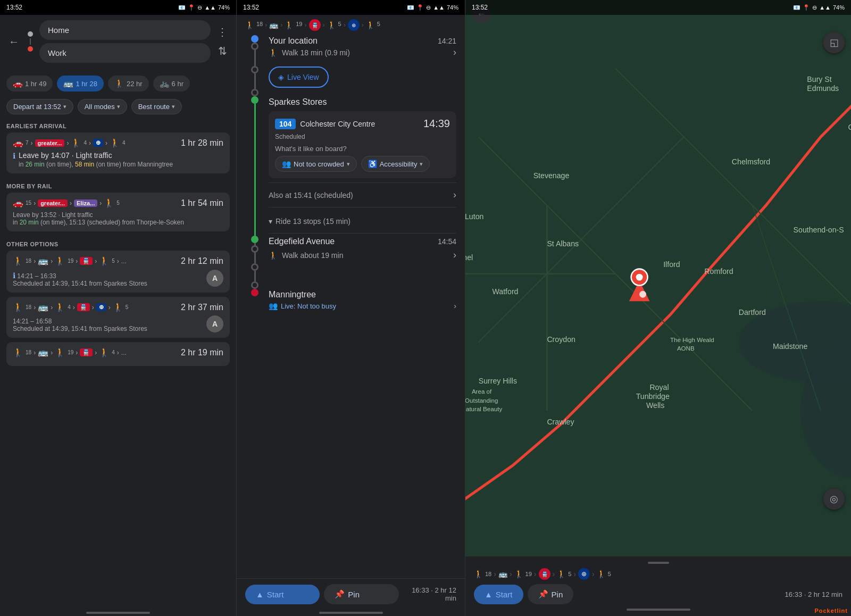 This screenshot has width=851, height=616. Describe the element at coordinates (80, 279) in the screenshot. I see `route-3-info: ℹ 14:21 – 16:33 Scheduled at 14:39, 15:4…` at that location.